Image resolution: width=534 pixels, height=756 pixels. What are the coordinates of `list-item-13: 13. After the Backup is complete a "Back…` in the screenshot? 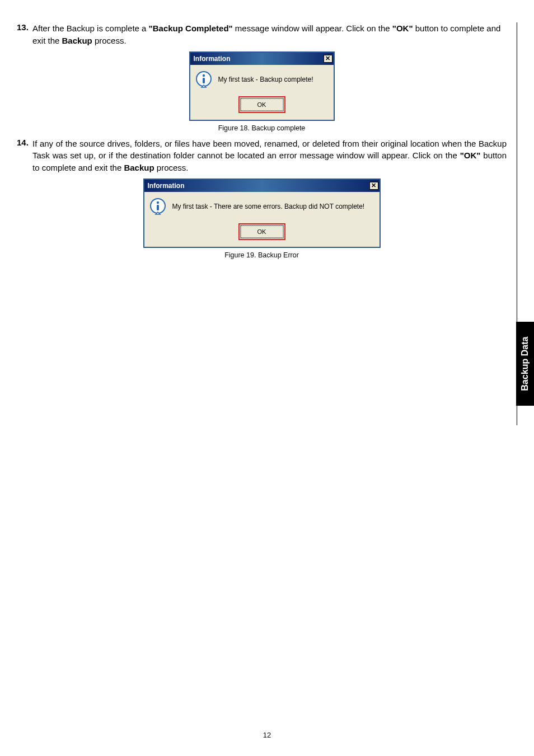 It's located at (262, 35).